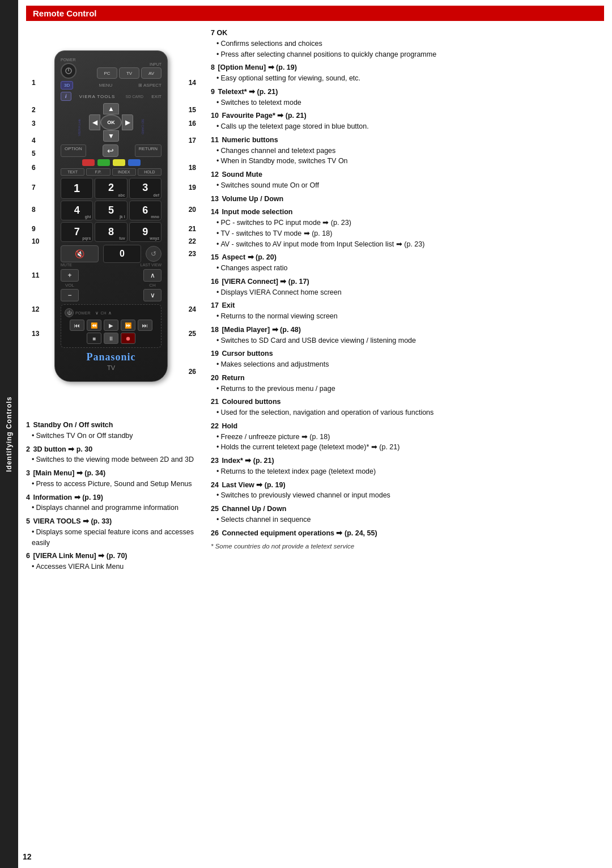 The width and height of the screenshot is (612, 868). I want to click on remote-illustration: 1 2 3 4 5 6 7 8 9 10 11 12 13 14 15 16, so click(114, 220).